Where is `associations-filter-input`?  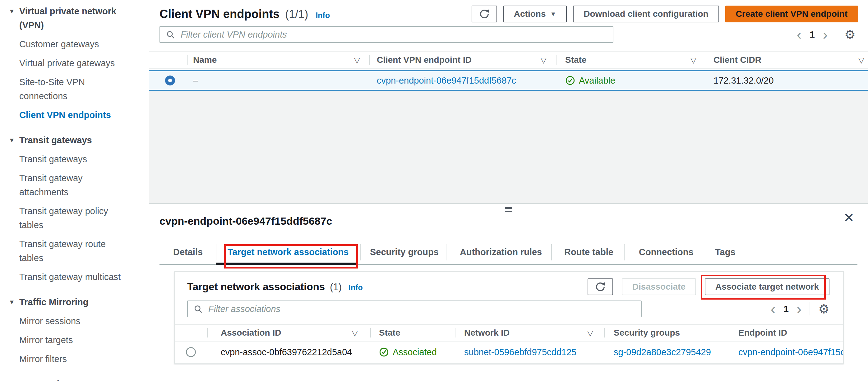 associations-filter-input is located at coordinates (414, 309).